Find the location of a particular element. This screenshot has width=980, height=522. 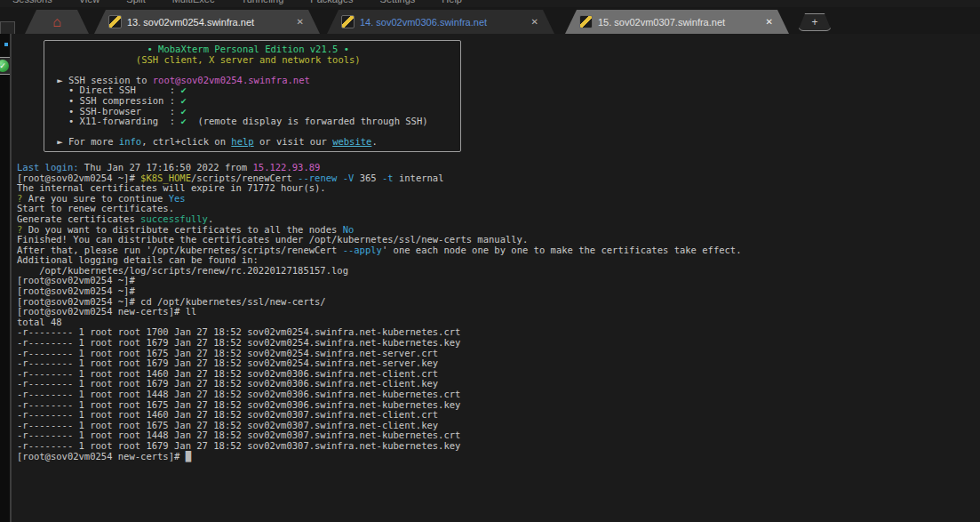

terminal-line: [root@sov02vm0254 new-certs]# ll is located at coordinates (498, 312).